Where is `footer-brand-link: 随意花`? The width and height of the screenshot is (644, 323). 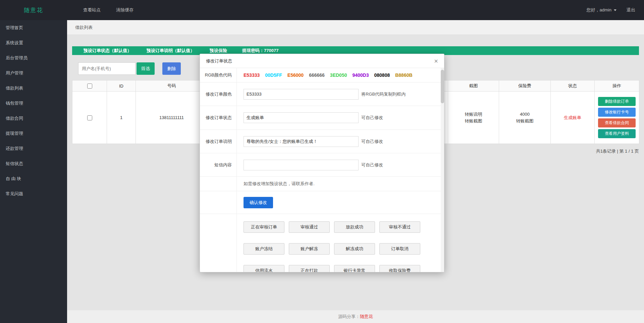 footer-brand-link: 随意花 is located at coordinates (366, 317).